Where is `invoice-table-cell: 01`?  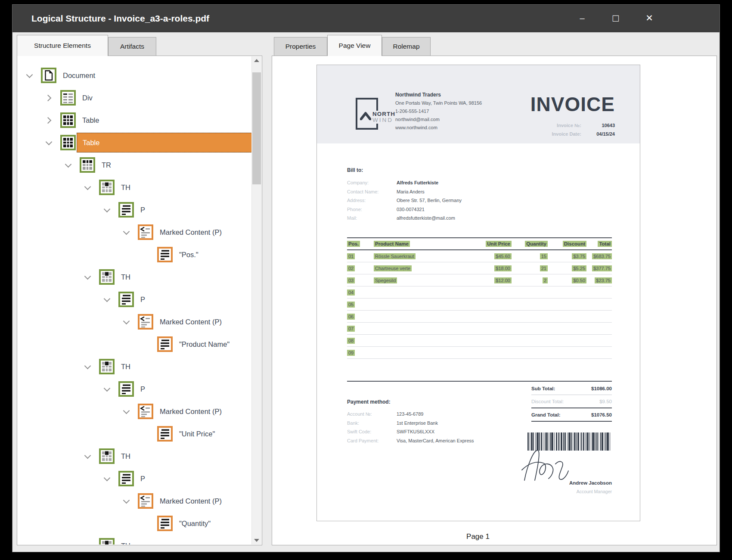
invoice-table-cell: 01 is located at coordinates (360, 256).